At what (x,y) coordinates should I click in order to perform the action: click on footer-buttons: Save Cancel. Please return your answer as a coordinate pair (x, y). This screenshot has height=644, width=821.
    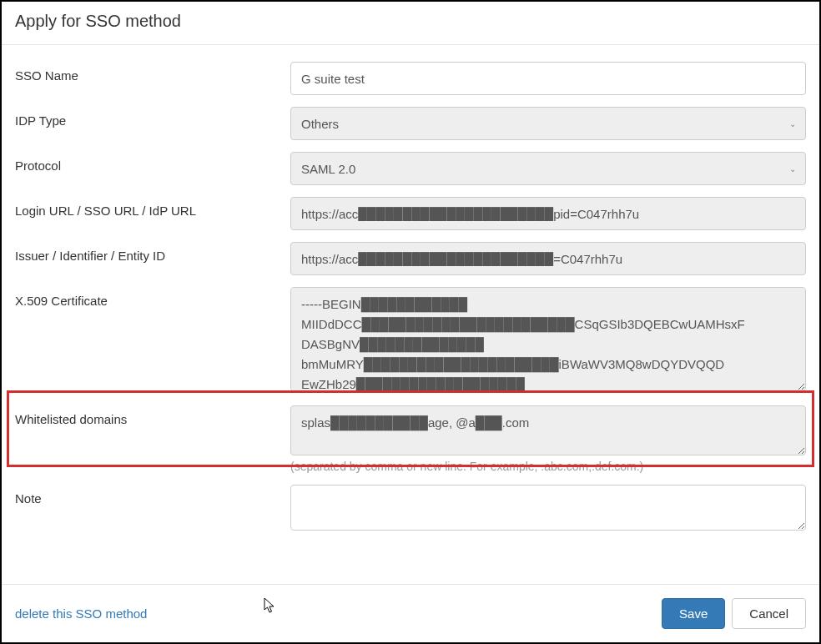
    Looking at the image, I should click on (734, 614).